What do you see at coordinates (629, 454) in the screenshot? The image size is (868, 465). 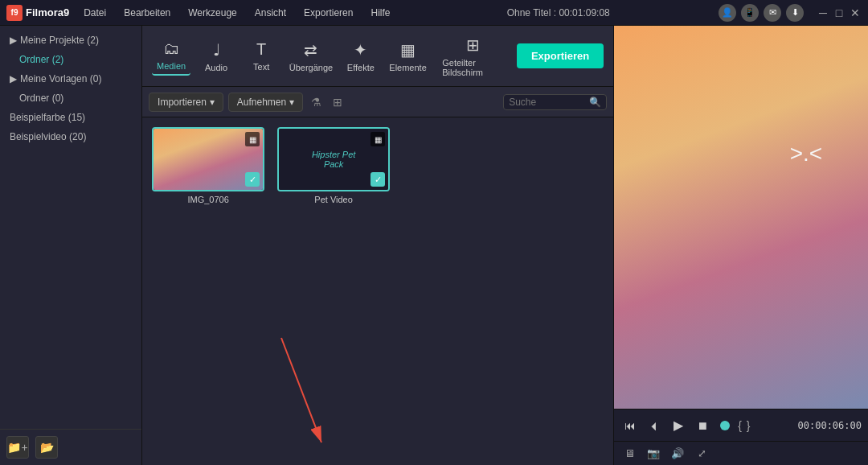 I see `monitor-settings-button: 🖥` at bounding box center [629, 454].